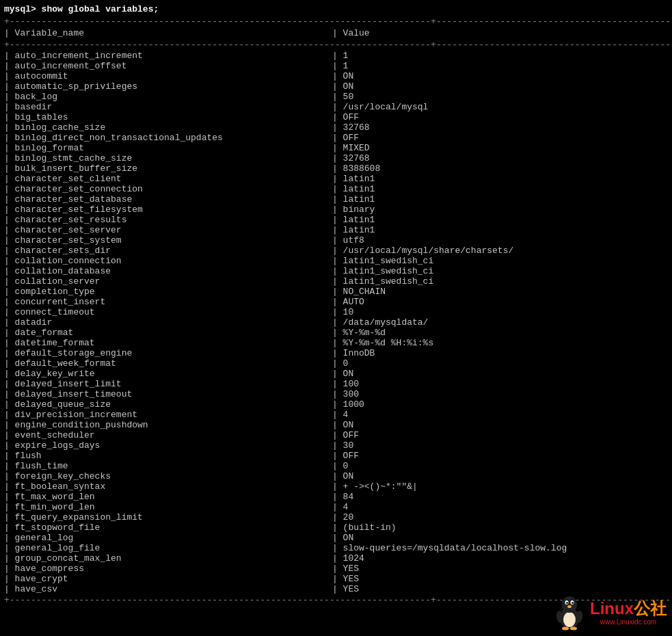  Describe the element at coordinates (336, 323) in the screenshot. I see `table-row: | datadir| /data/mysqldata/` at that location.